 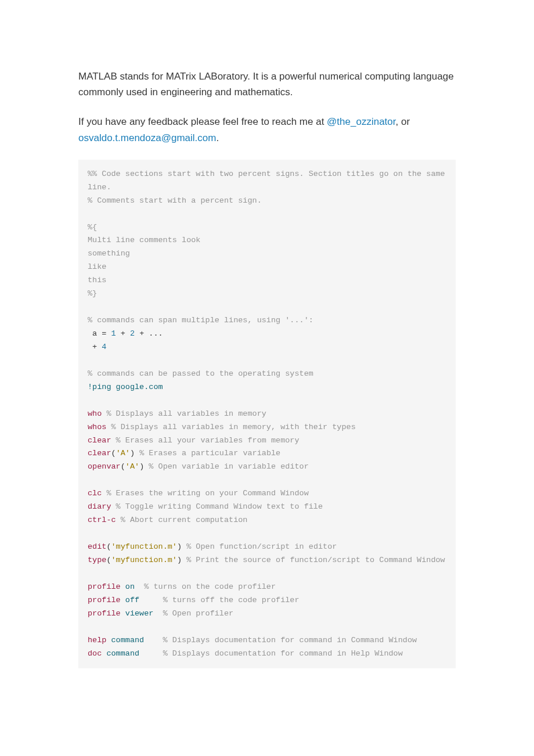 I want to click on code-text: a =, so click(x=100, y=333).